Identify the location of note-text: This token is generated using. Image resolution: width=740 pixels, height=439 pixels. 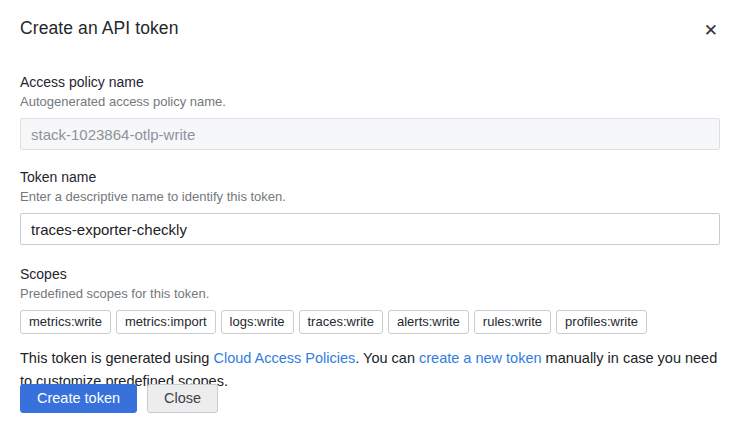
(116, 358).